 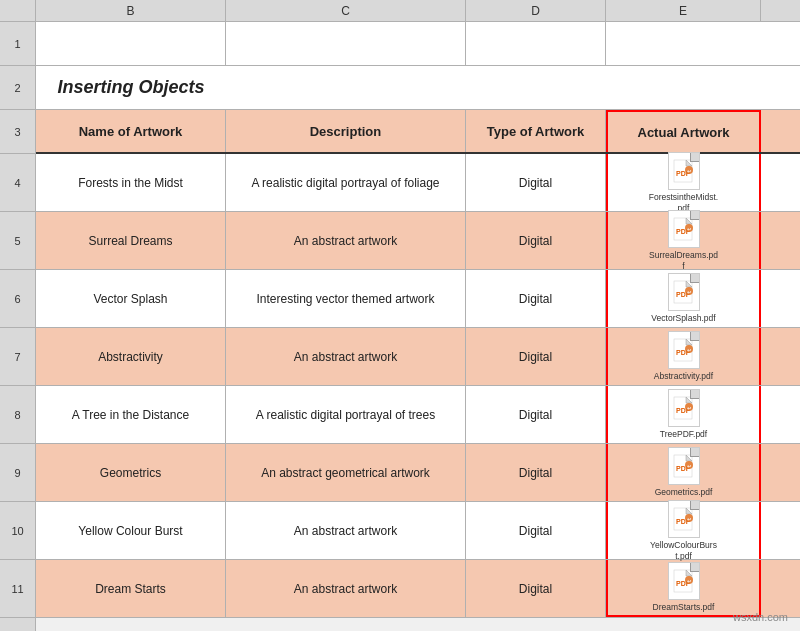 What do you see at coordinates (684, 44) in the screenshot?
I see `row1-e` at bounding box center [684, 44].